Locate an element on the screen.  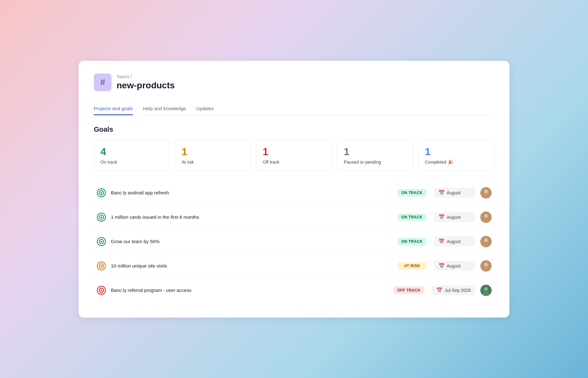
goal-name: Banc.ly referral program - user access is located at coordinates (252, 290).